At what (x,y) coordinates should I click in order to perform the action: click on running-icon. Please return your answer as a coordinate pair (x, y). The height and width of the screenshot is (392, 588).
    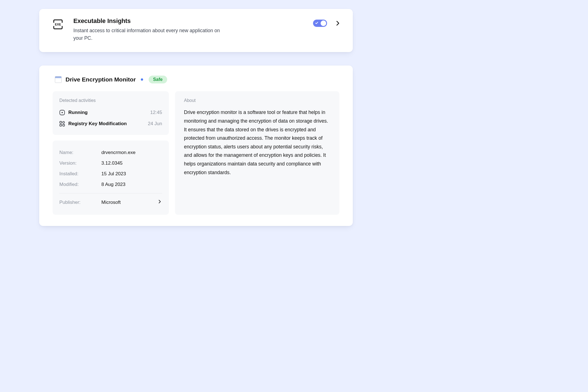
    Looking at the image, I should click on (62, 113).